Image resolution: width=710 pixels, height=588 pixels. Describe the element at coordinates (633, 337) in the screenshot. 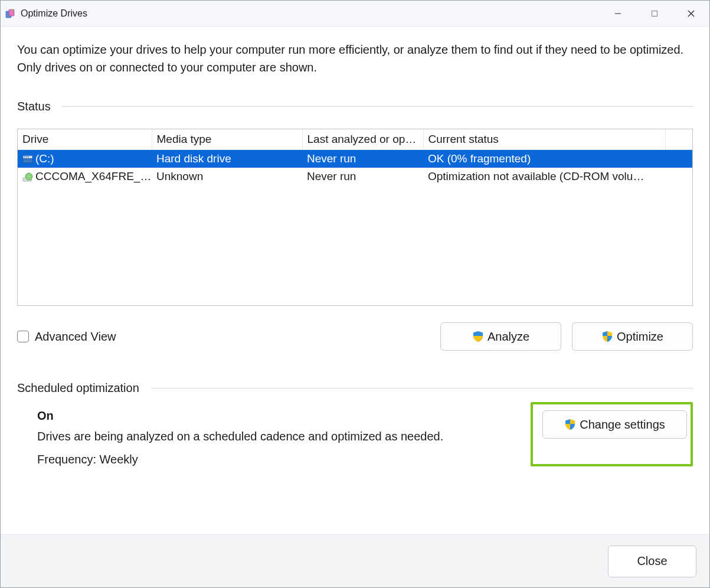

I see `optimize-button: Optimize` at that location.